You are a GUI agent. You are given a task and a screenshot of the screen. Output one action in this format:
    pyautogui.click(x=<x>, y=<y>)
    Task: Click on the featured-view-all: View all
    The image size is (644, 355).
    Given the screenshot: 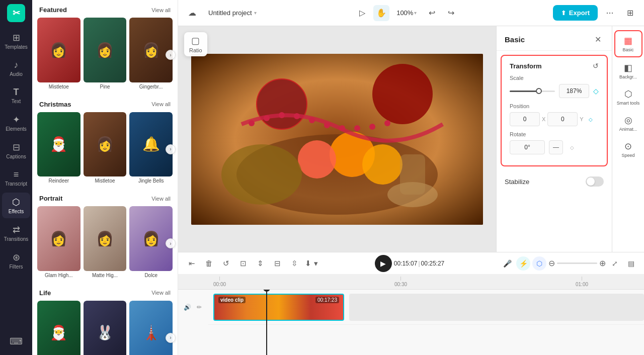 What is the action you would take?
    pyautogui.click(x=161, y=10)
    